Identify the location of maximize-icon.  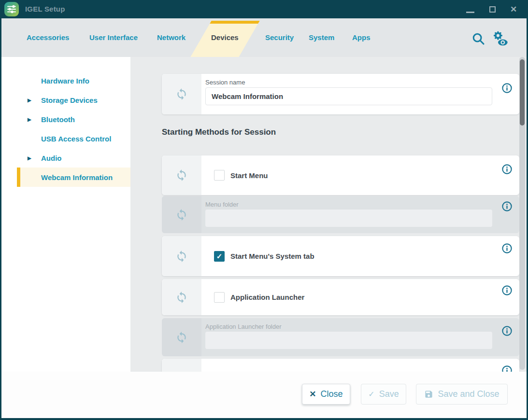
(493, 10).